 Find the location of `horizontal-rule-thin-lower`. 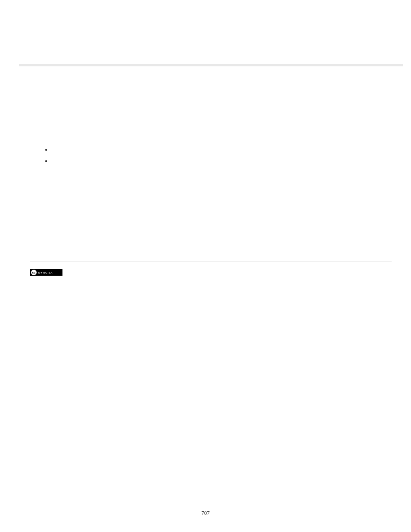

horizontal-rule-thin-lower is located at coordinates (211, 261).